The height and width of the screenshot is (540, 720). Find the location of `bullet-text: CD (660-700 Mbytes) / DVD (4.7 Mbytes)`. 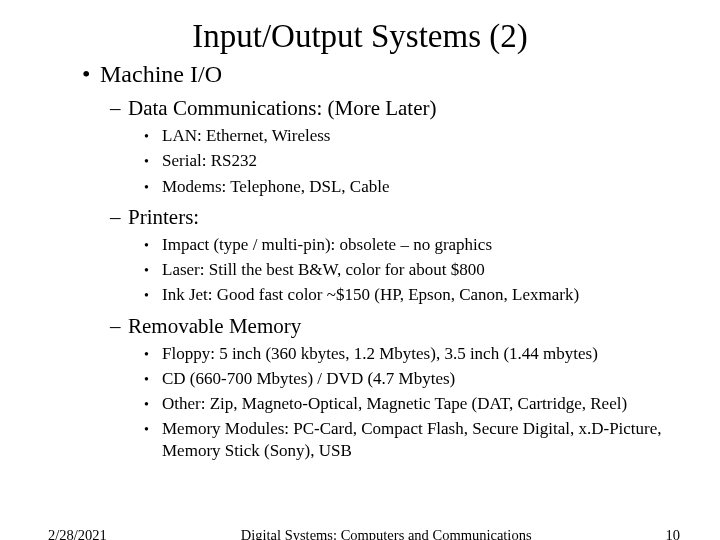

bullet-text: CD (660-700 Mbytes) / DVD (4.7 Mbytes) is located at coordinates (308, 378).